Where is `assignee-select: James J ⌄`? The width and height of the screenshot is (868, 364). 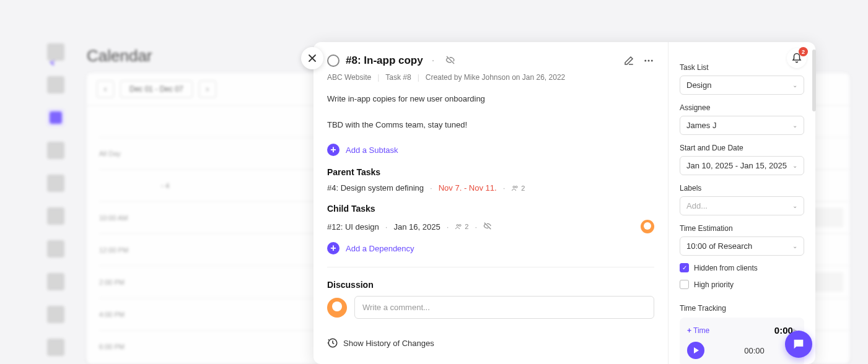 assignee-select: James J ⌄ is located at coordinates (742, 125).